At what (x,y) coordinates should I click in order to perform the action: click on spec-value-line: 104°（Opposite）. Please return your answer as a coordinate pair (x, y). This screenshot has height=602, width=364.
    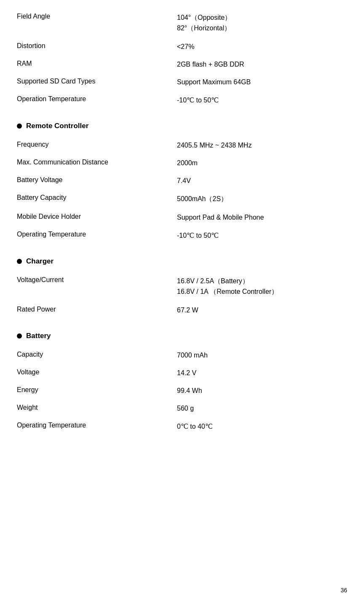
    Looking at the image, I should click on (262, 18).